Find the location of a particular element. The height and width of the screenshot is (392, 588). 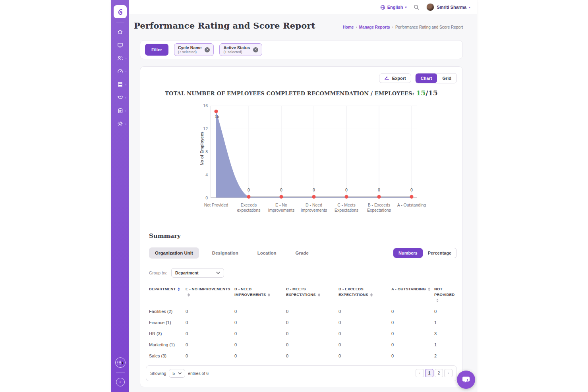

cell-value: 3 is located at coordinates (446, 334).